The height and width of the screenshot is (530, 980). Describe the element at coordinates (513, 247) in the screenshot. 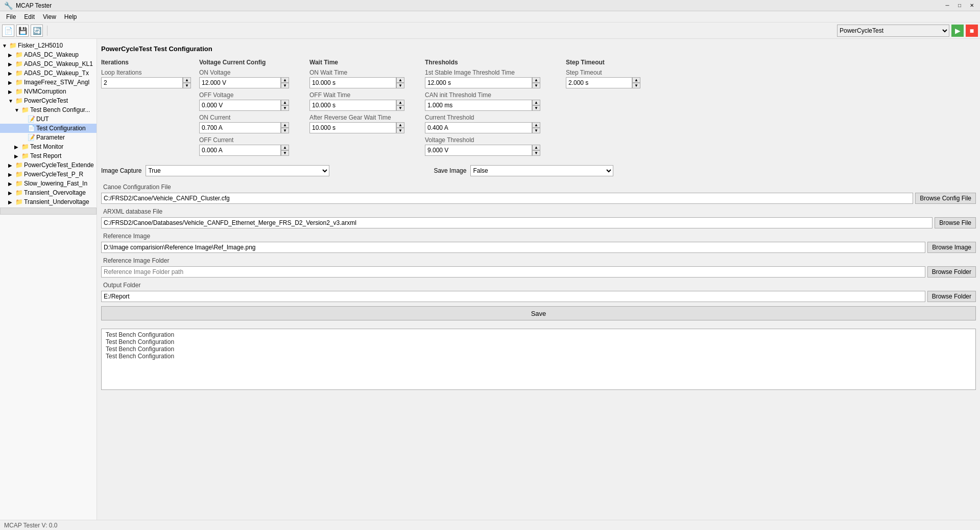

I see `ref-image-input` at that location.